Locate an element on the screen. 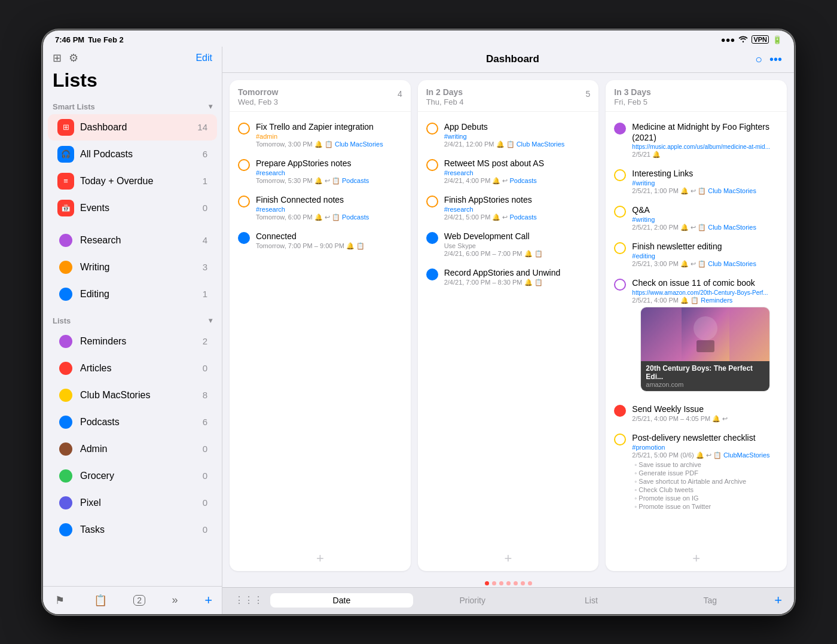 The image size is (837, 644). task-time: Tomorrow, 3:00 PM 🔔 📋 Club MacStories is located at coordinates (329, 145).